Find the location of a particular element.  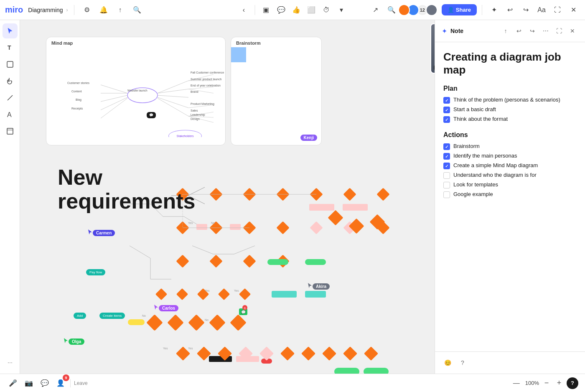

left-toolbar: T A ⋯ is located at coordinates (10, 197).